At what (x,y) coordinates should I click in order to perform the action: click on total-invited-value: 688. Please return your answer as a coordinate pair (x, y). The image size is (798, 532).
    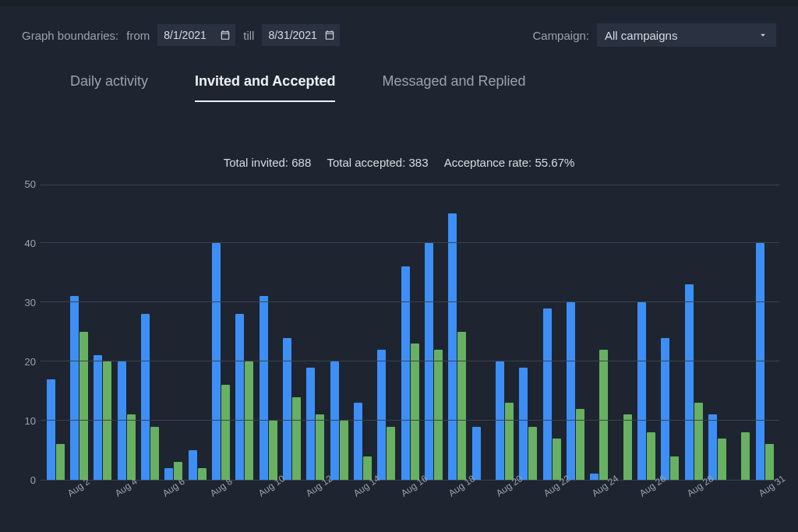
    Looking at the image, I should click on (301, 162).